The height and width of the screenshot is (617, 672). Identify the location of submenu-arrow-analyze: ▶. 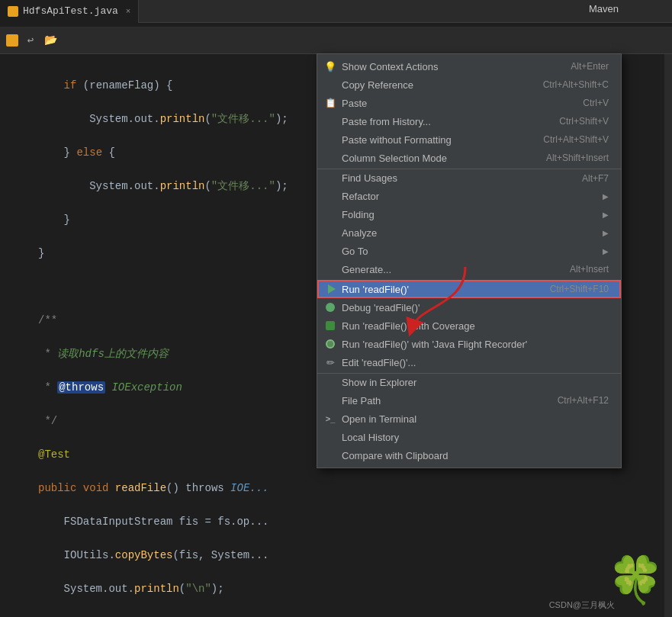
(606, 233).